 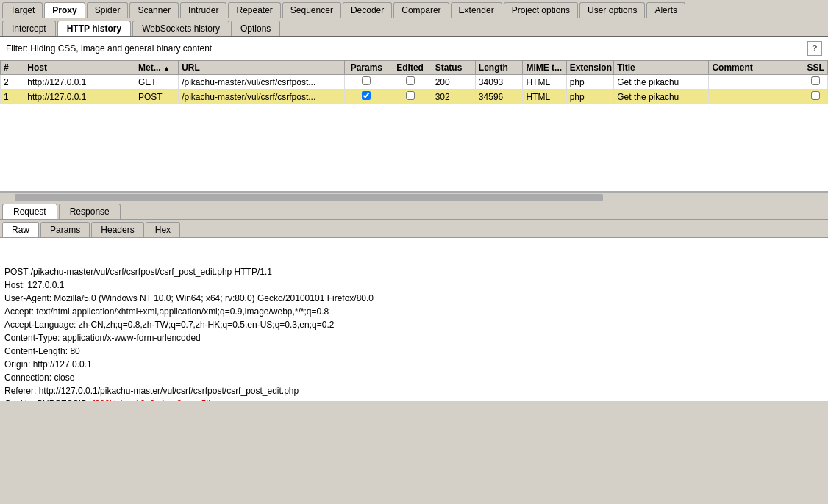 I want to click on request-line: POST /pikachu-master/vul/csrf/csrfpost/c…, so click(x=414, y=272).